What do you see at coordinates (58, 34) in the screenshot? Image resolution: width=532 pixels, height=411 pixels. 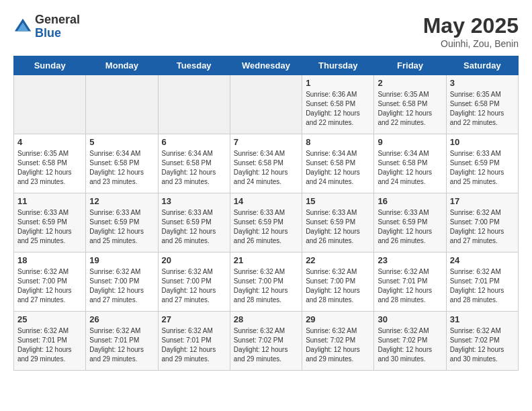 I see `logo-blue: Blue` at bounding box center [58, 34].